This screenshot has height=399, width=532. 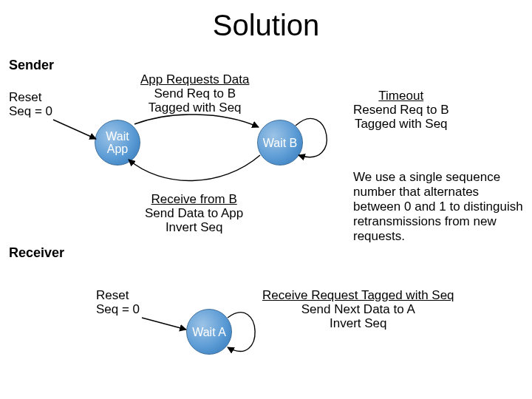 I want to click on state-label: Wait A, so click(x=209, y=332).